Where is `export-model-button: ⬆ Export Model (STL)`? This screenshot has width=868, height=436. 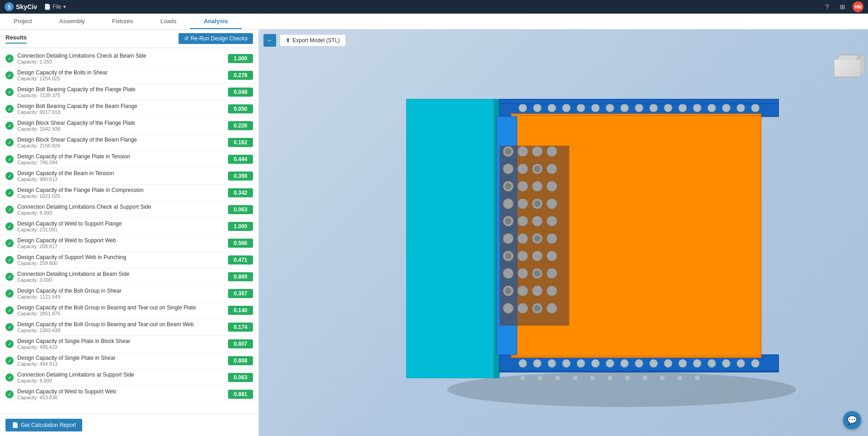 export-model-button: ⬆ Export Model (STL) is located at coordinates (312, 40).